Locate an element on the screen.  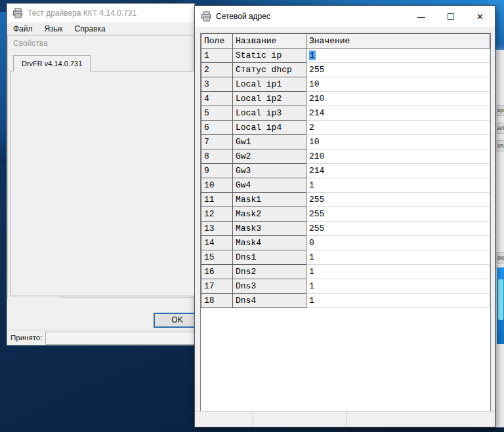
main-titlebar: Тест драйвера ККТ 4.14.0.731 is located at coordinates (101, 13).